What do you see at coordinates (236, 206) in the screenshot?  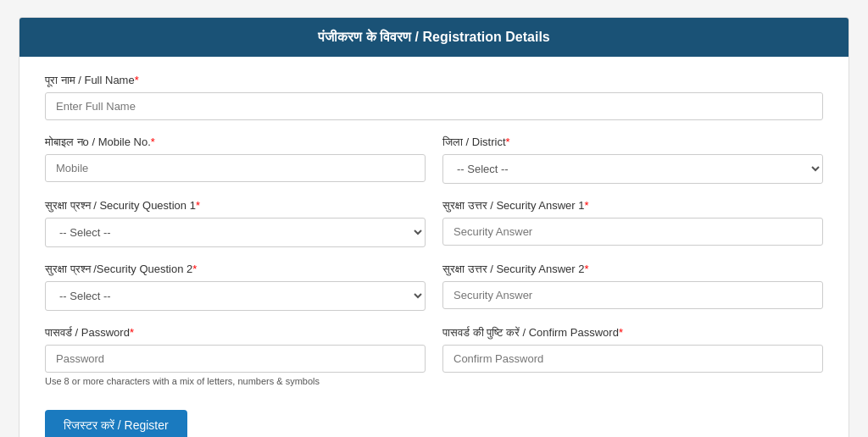 I see `security-q1-label: सुरक्षा प्रश्न / Security Question 1*` at bounding box center [236, 206].